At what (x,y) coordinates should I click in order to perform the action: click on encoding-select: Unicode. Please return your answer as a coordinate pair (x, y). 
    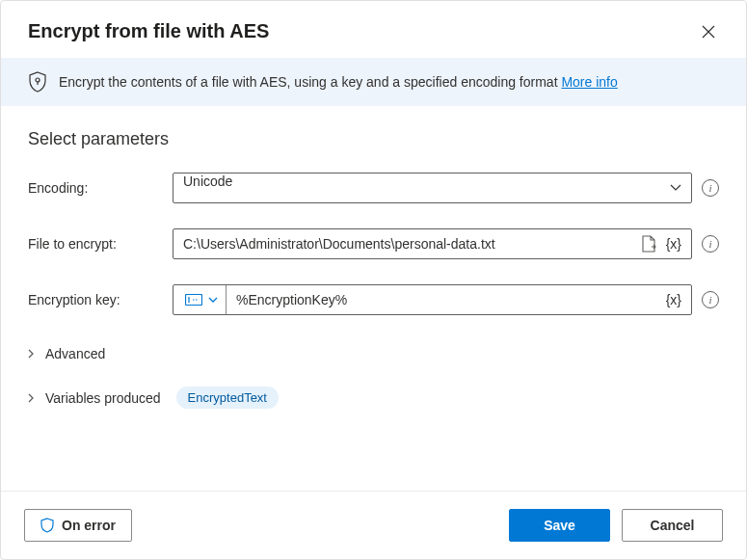
    Looking at the image, I should click on (432, 188).